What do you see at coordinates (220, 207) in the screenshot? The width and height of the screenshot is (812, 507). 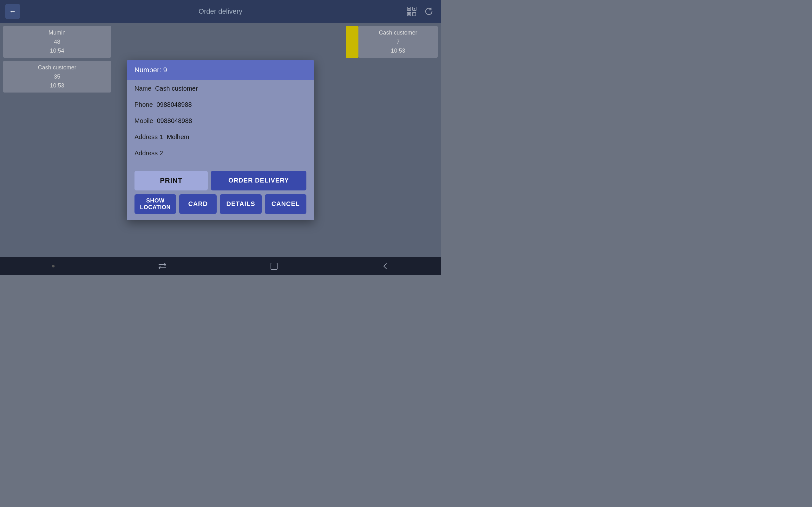 I see `modal-actions-row2: SHOW LOCATION CARD DETAILS CANCEL` at bounding box center [220, 207].